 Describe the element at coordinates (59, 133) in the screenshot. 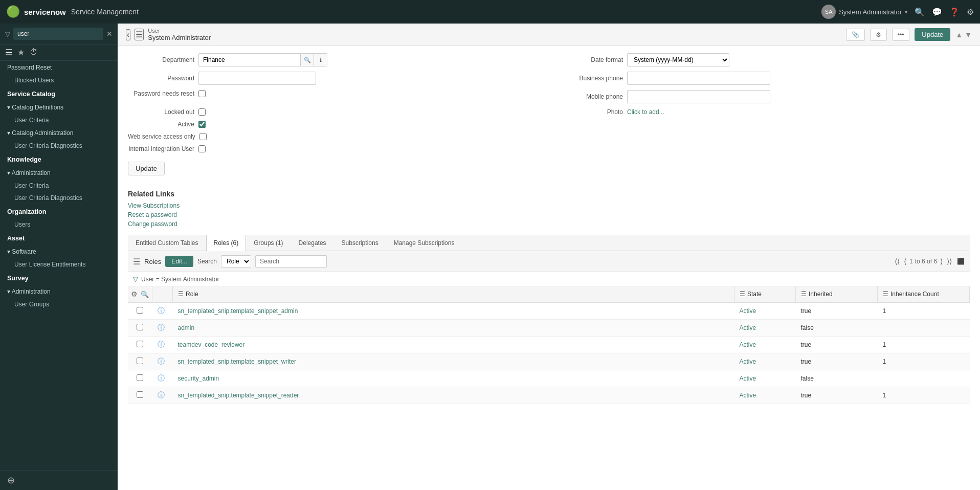

I see `sidebar-group-catalog-admin: ▾ Catalog Administration` at that location.